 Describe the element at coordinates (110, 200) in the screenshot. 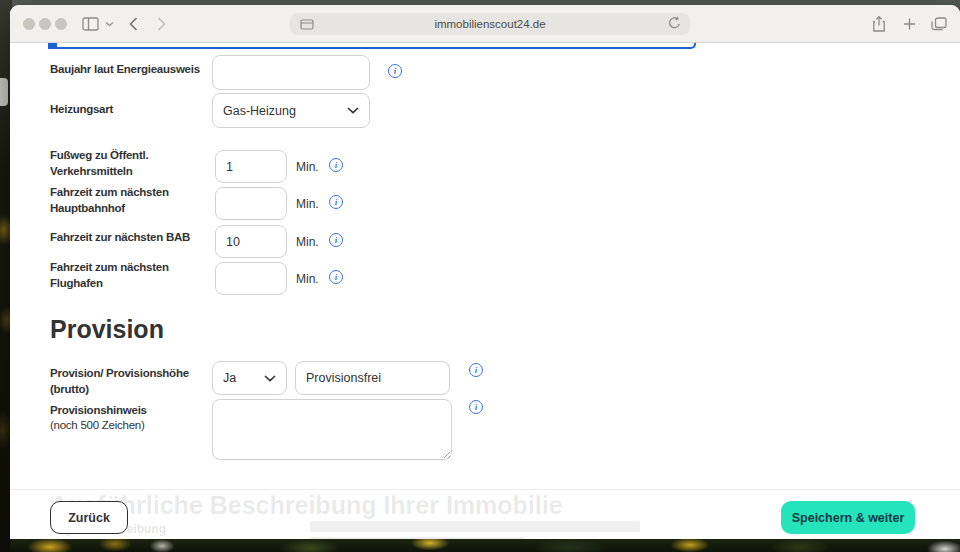

I see `field-label-hauptbahnhof: Fahrzeit zum nächstenHauptbahnhof` at that location.